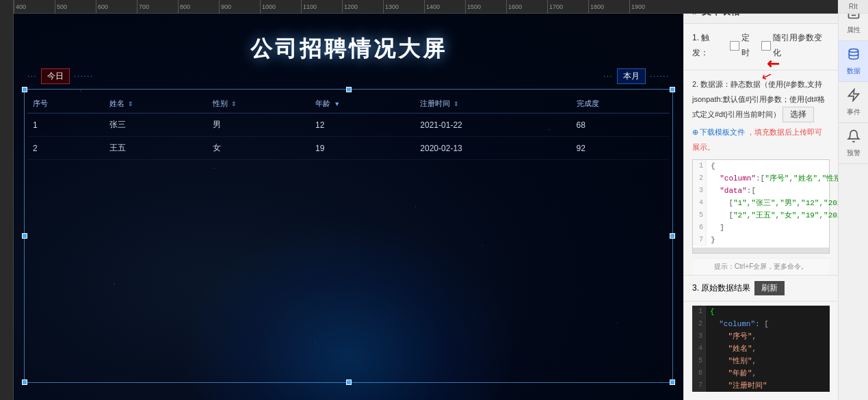 The height and width of the screenshot is (400, 868). I want to click on stat-label-today: 今日, so click(55, 77).